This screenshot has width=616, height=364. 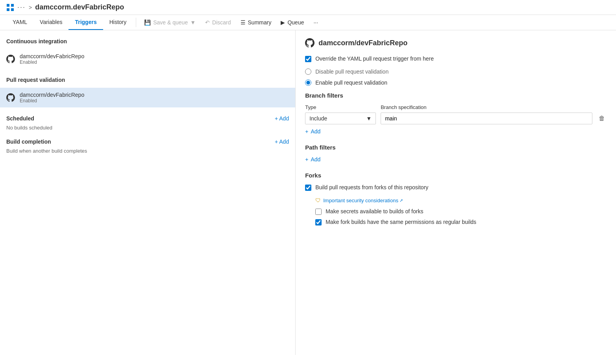 I want to click on type-select-value: Include, so click(x=318, y=118).